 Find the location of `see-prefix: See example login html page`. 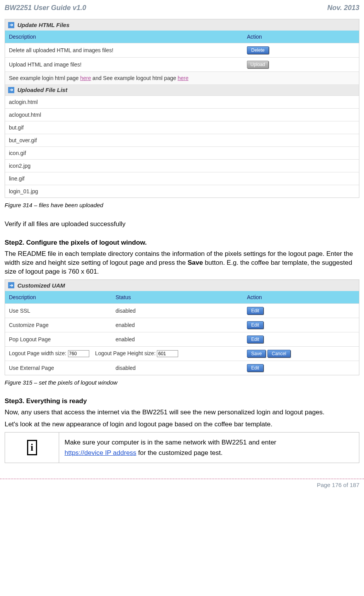

see-prefix: See example login html page is located at coordinates (44, 78).